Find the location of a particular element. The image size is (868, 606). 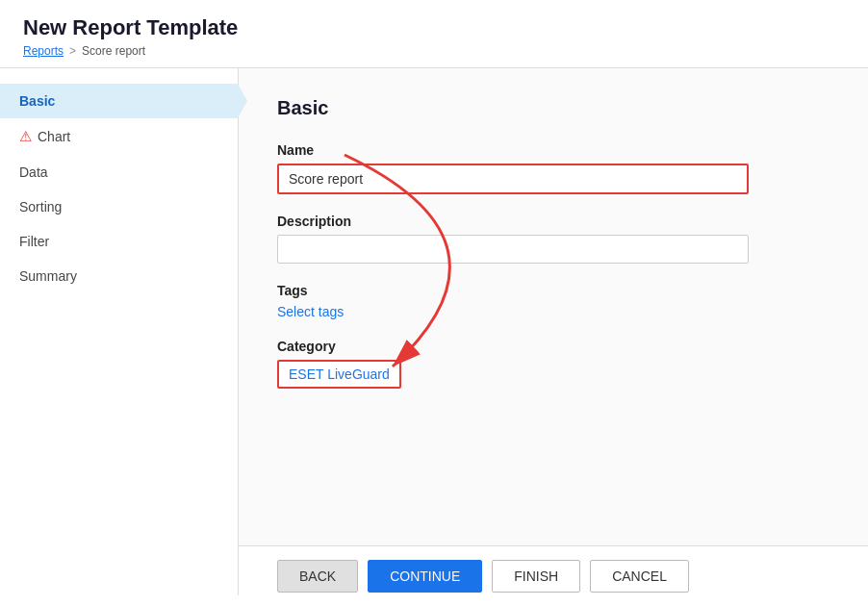

category-label: Category is located at coordinates (553, 346).